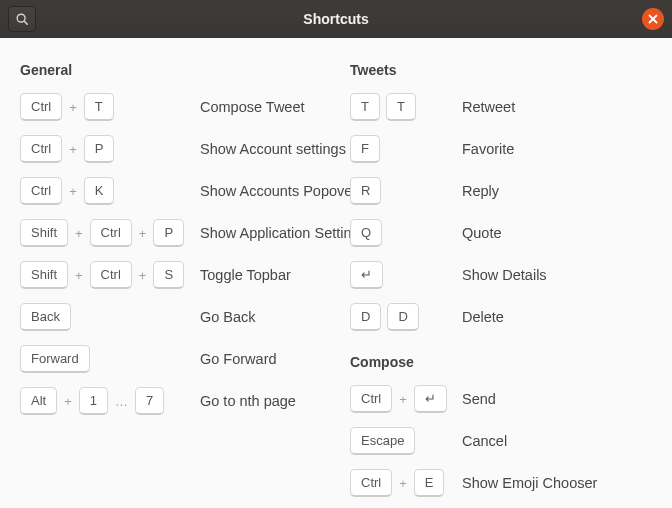 The height and width of the screenshot is (508, 672). Describe the element at coordinates (488, 149) in the screenshot. I see `shortcut-desc: Favorite` at that location.